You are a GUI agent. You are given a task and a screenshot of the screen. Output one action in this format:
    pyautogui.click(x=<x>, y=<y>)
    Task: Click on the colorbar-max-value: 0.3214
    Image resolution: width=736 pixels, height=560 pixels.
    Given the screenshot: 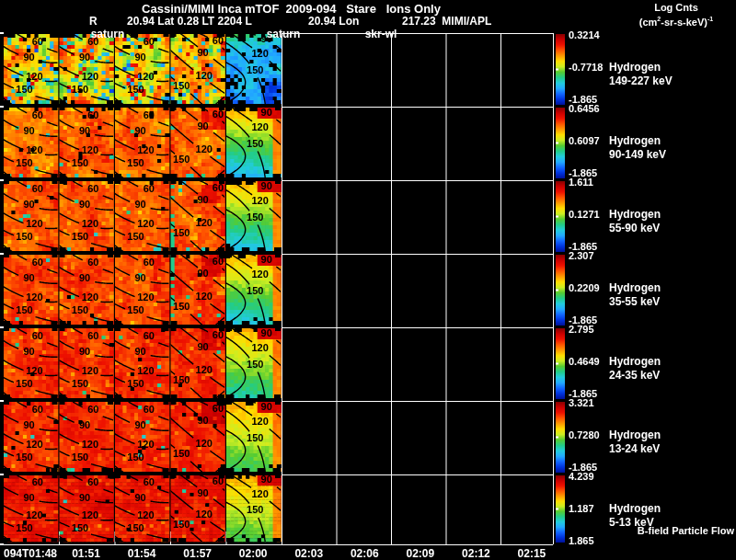 What is the action you would take?
    pyautogui.click(x=584, y=35)
    